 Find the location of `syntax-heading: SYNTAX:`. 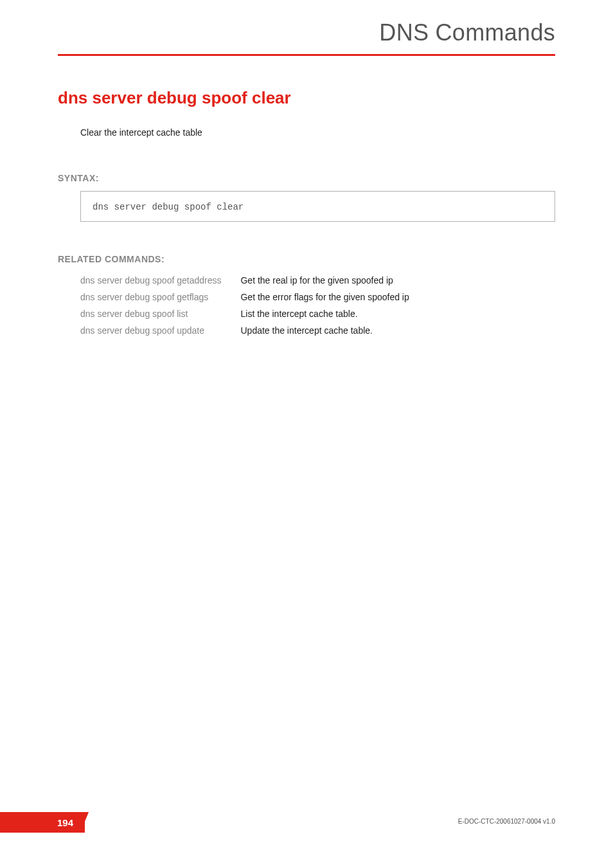

syntax-heading: SYNTAX: is located at coordinates (306, 178).